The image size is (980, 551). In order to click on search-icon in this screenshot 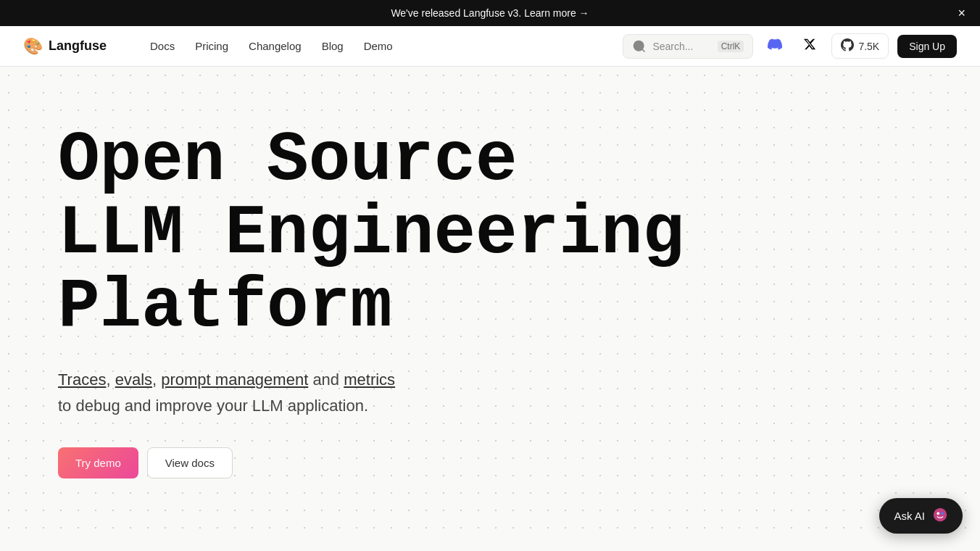, I will do `click(639, 46)`.